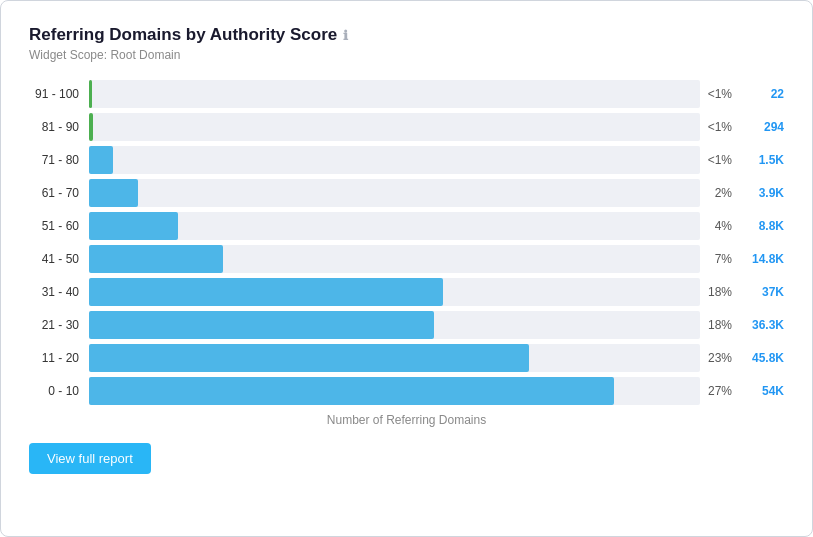  Describe the element at coordinates (406, 127) in the screenshot. I see `bar-row: 81 - 90<1%294` at that location.